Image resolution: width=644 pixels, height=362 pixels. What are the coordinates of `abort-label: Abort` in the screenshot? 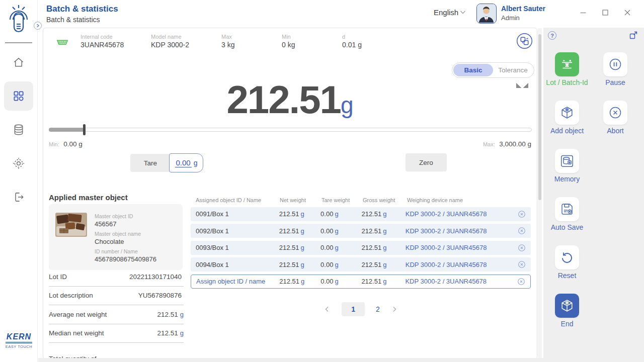 It's located at (615, 131).